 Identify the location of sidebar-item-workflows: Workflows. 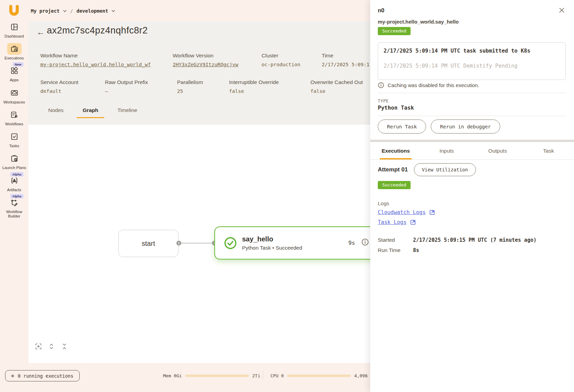
(14, 117).